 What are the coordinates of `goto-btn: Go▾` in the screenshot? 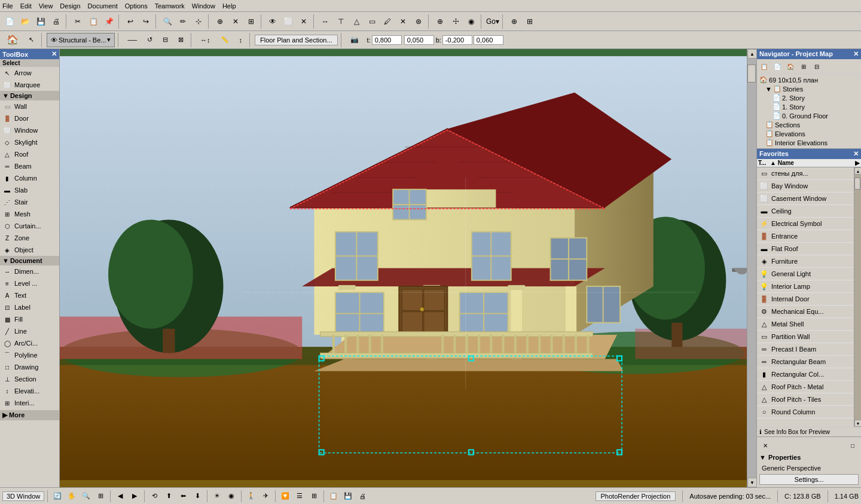 It's located at (493, 22).